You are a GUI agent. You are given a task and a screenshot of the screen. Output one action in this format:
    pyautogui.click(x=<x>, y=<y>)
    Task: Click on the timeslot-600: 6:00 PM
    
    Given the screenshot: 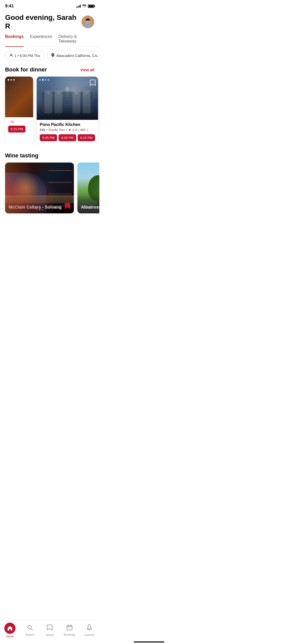 What is the action you would take?
    pyautogui.click(x=67, y=138)
    